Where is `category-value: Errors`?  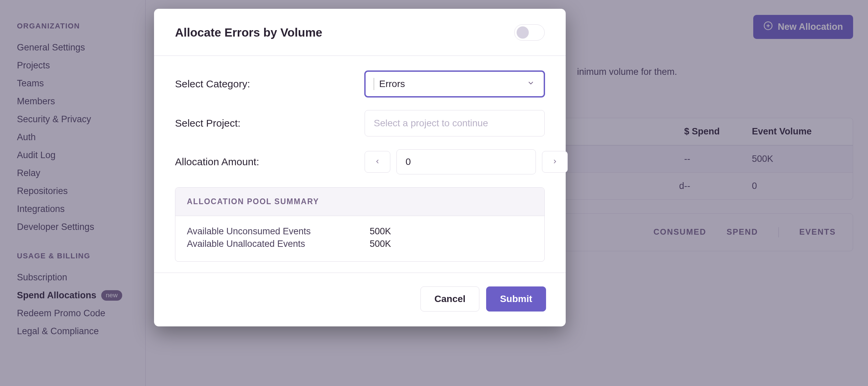
category-value: Errors is located at coordinates (390, 84).